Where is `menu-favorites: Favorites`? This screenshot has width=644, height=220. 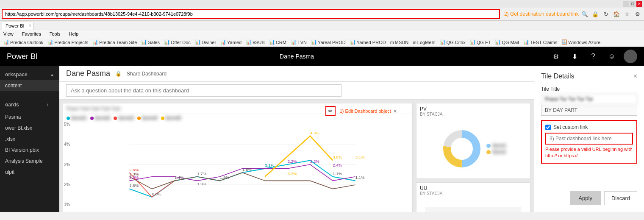
menu-favorites: Favorites is located at coordinates (31, 34).